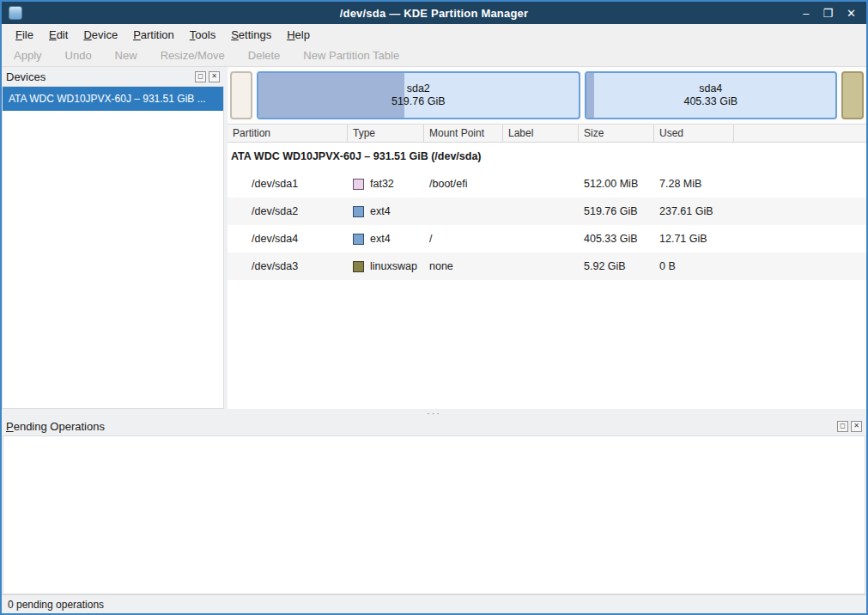  What do you see at coordinates (126, 55) in the screenshot?
I see `toolbar-button-new: New` at bounding box center [126, 55].